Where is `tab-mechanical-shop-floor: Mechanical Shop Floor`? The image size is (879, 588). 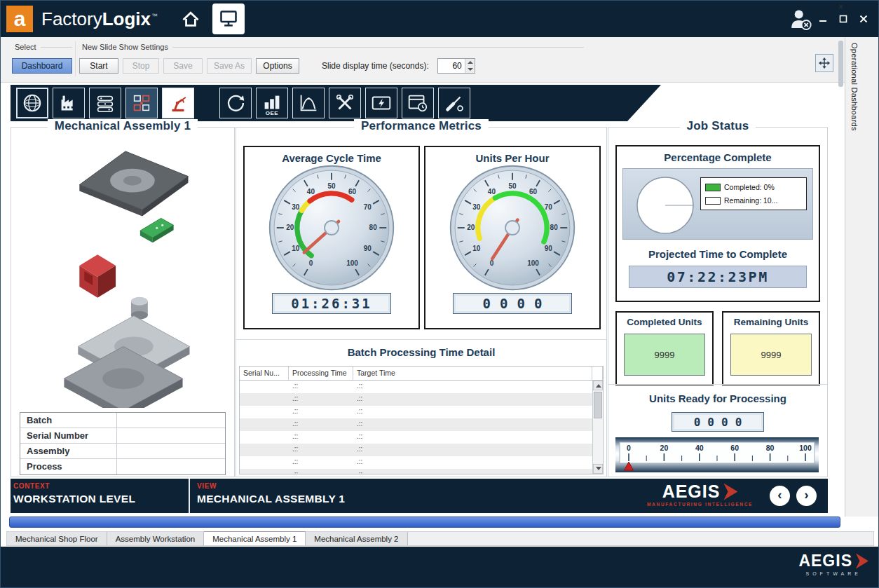
tab-mechanical-shop-floor: Mechanical Shop Floor is located at coordinates (57, 538).